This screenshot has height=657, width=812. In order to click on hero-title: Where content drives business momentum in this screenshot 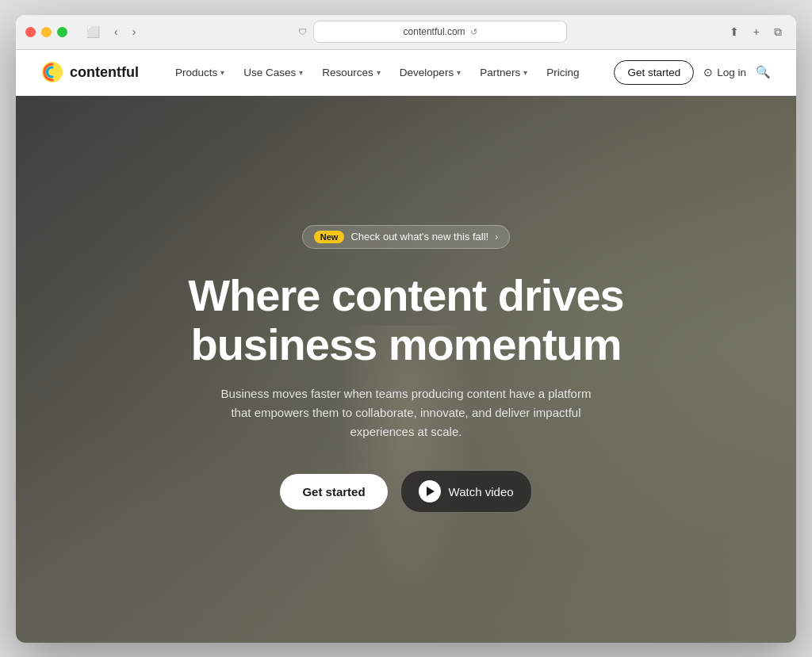, I will do `click(406, 320)`.